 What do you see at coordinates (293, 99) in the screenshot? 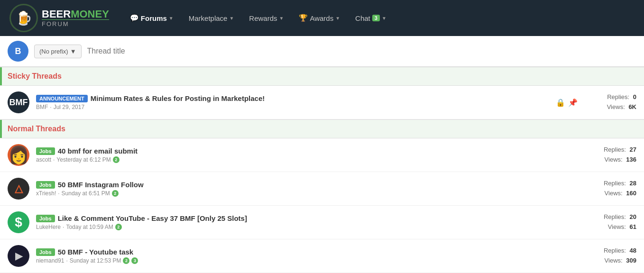
I see `thread-title-row: ANNOUNCEMENT Minimum Rates & Rules for P…` at bounding box center [293, 99].